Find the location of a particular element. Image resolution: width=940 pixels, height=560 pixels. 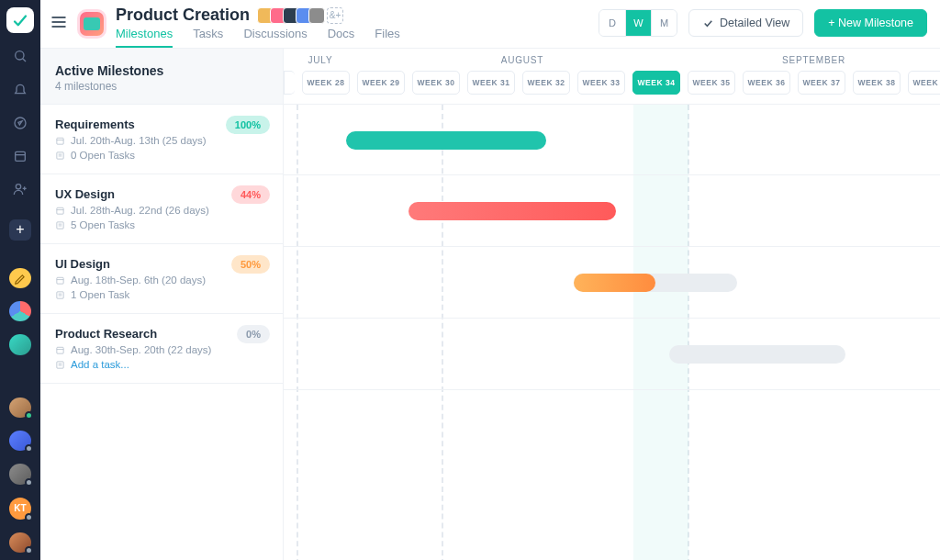

project-avatar is located at coordinates (92, 24).